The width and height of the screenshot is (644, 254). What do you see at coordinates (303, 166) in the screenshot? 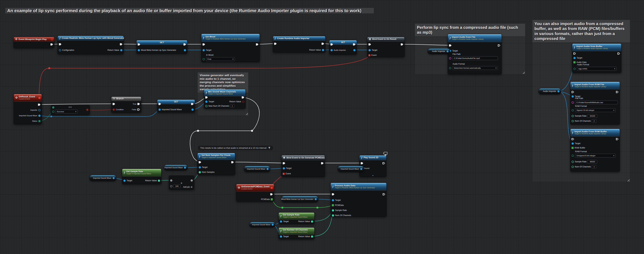
I see `node-bind-event-on-generate-pcmdata: Bind Event to On Generate PCMDataTargetE…` at bounding box center [303, 166].